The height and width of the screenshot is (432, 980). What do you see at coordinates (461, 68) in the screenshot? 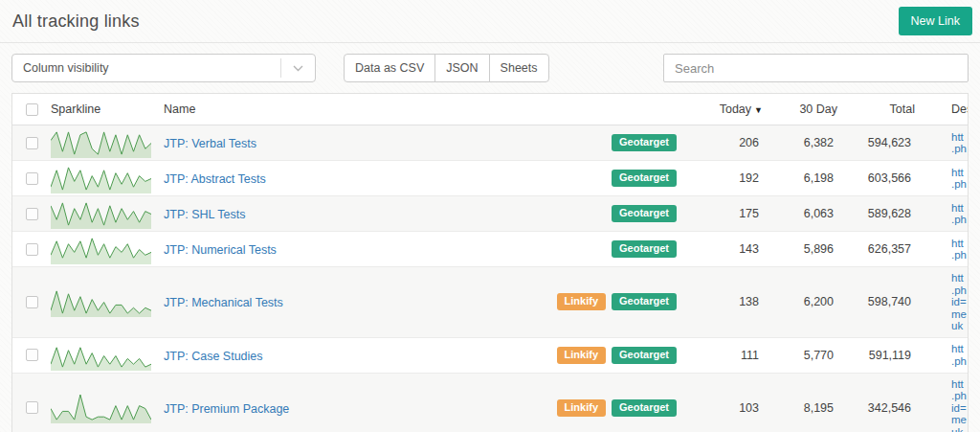
I see `export-json-button: JSON` at bounding box center [461, 68].